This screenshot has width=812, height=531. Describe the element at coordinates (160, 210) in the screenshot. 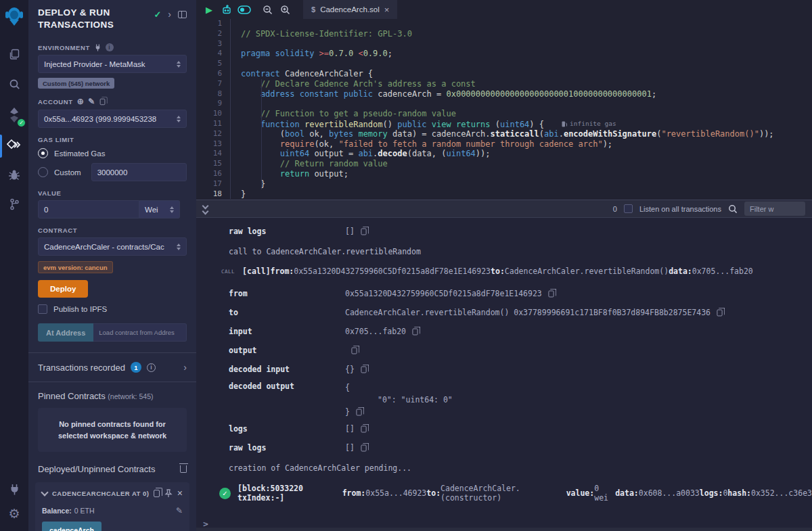

I see `value-unit-select: Wei` at that location.